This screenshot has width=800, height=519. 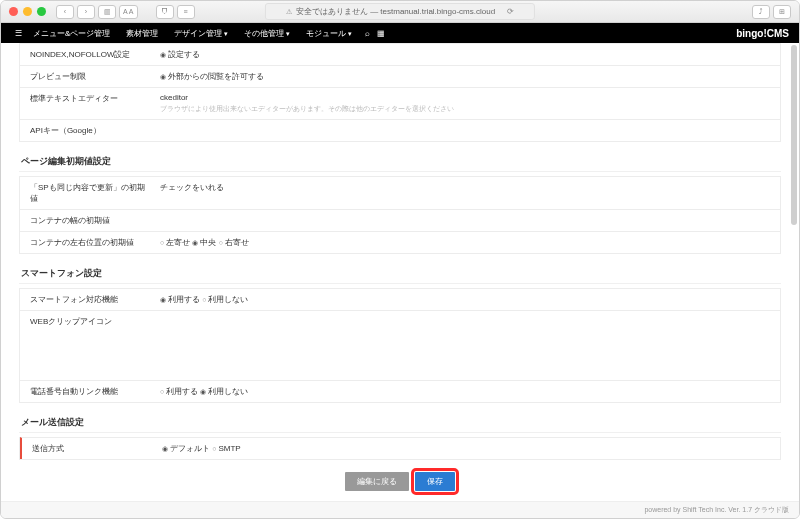 I want to click on row-webclip: WEBクリップアイコン, so click(x=400, y=345).